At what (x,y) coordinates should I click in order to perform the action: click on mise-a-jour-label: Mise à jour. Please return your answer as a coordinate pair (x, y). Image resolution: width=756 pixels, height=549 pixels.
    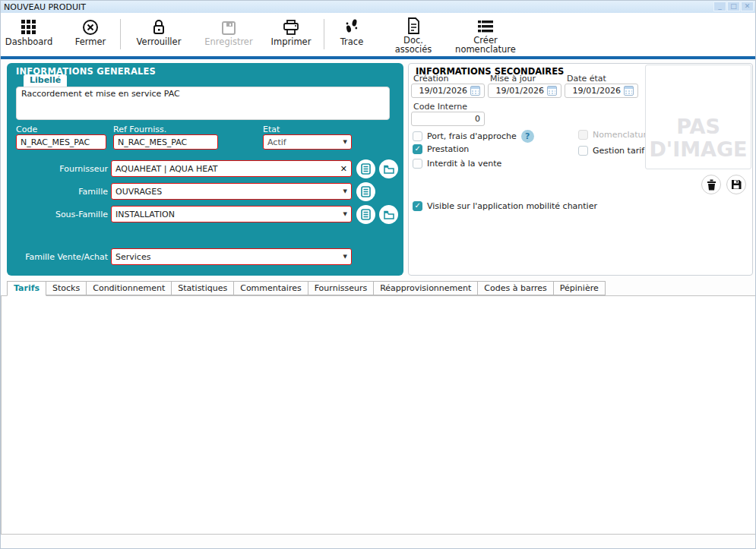
    Looking at the image, I should click on (513, 79).